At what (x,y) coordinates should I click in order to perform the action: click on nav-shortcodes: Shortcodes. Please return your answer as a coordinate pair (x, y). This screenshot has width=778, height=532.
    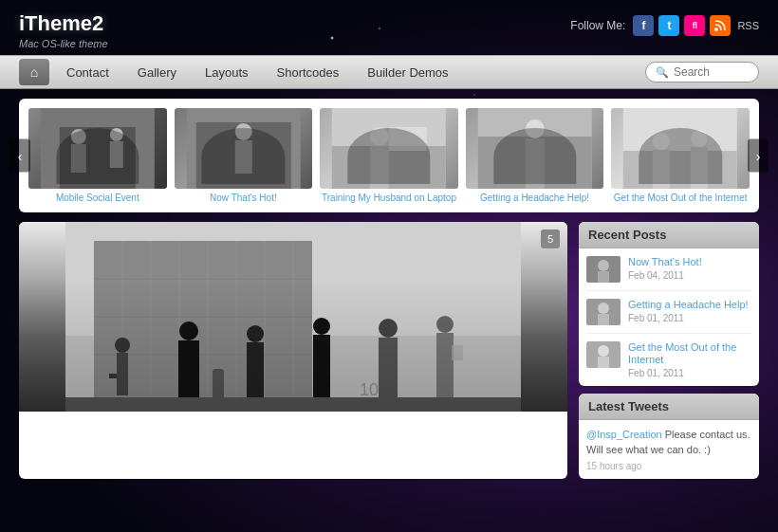
    Looking at the image, I should click on (308, 72).